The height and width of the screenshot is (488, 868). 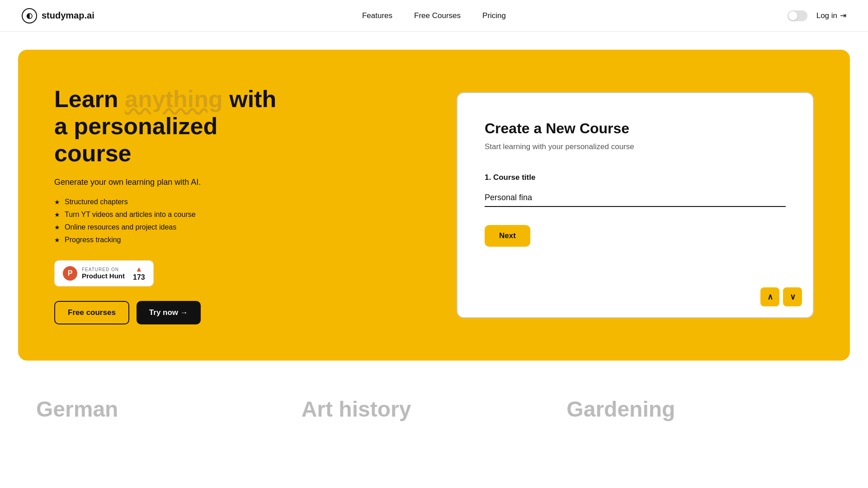 What do you see at coordinates (29, 16) in the screenshot?
I see `logo-icon: ◐` at bounding box center [29, 16].